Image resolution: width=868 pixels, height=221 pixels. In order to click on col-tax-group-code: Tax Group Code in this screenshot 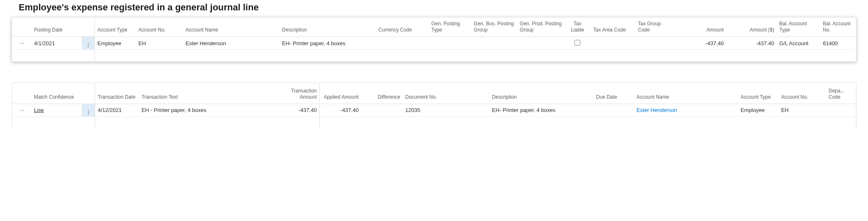, I will do `click(656, 27)`.